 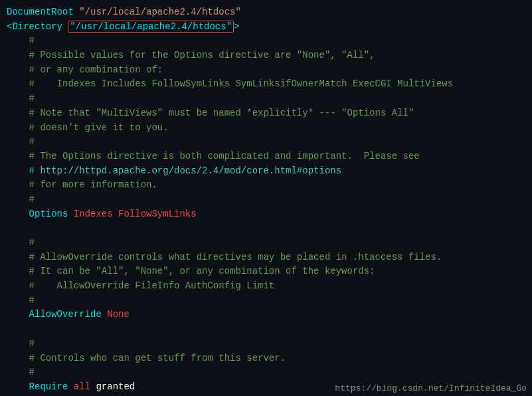 I want to click on code-token: AllowOverride, so click(x=57, y=314).